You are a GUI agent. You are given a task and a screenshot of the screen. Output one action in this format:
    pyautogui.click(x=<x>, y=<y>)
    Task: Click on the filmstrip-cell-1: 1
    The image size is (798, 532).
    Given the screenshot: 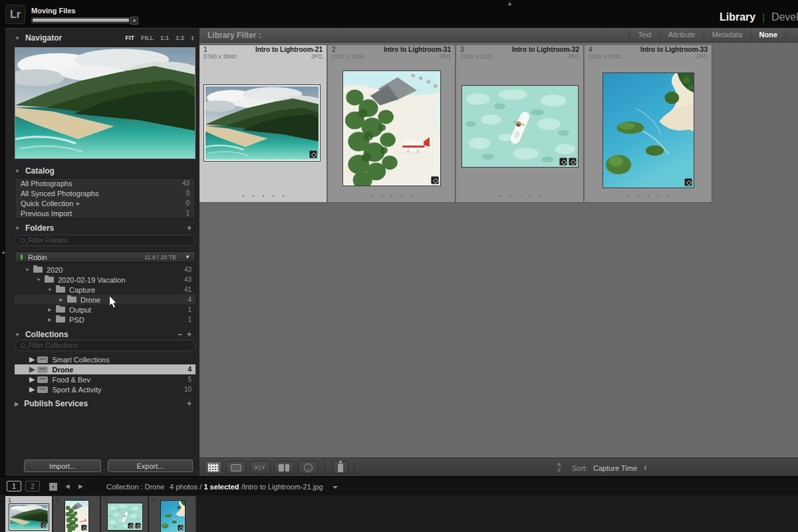 What is the action you would take?
    pyautogui.click(x=29, y=514)
    